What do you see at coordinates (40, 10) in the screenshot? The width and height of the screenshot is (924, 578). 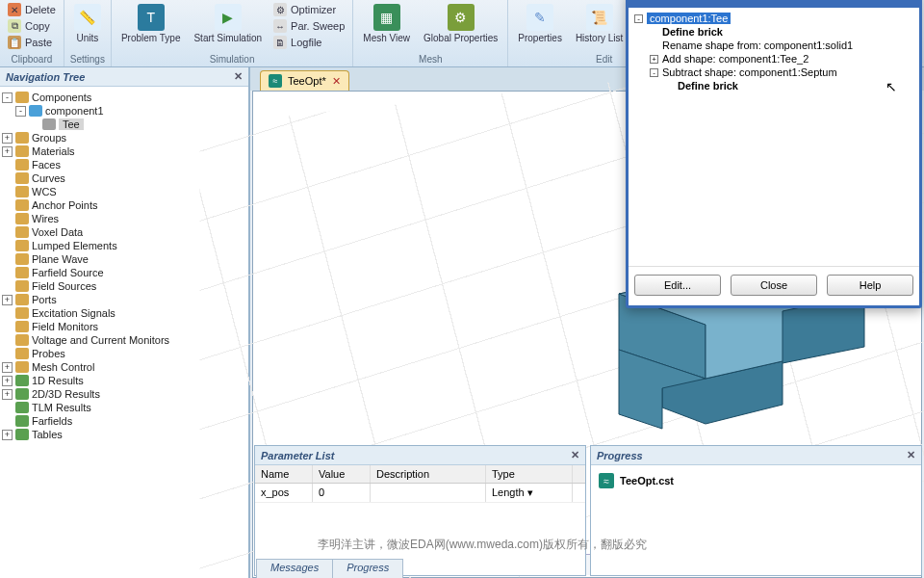 I see `delete-label: Delete` at bounding box center [40, 10].